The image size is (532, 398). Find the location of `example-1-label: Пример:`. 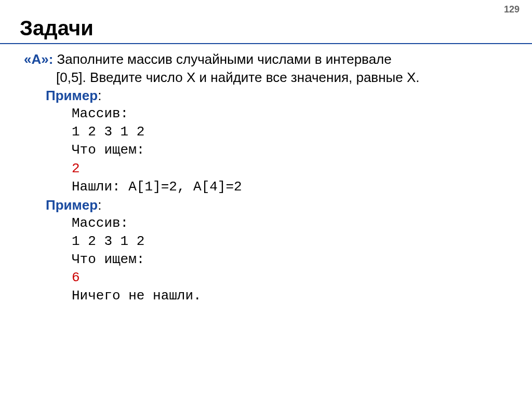

example-1-label: Пример: is located at coordinates (278, 95).